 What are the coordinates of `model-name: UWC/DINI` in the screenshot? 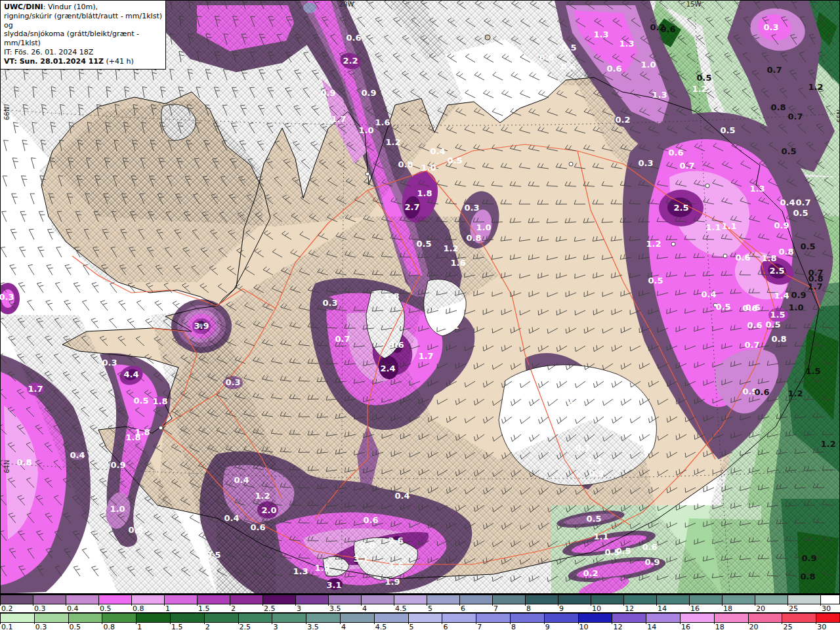 It's located at (24, 7).